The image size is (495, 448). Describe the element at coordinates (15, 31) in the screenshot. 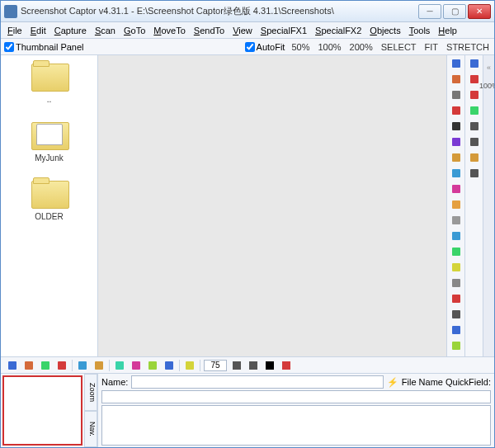

I see `menu-file: File` at that location.